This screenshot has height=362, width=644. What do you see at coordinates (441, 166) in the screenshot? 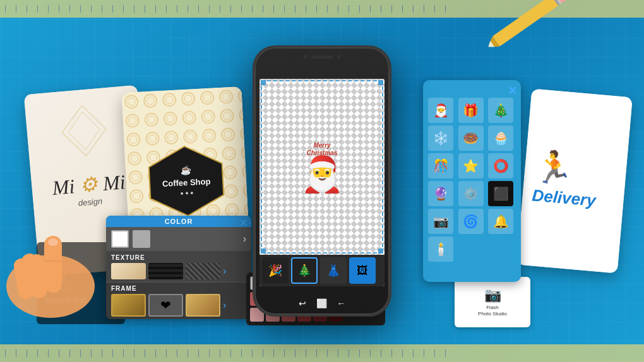
I see `sticker-wreath: 🎊` at bounding box center [441, 166].